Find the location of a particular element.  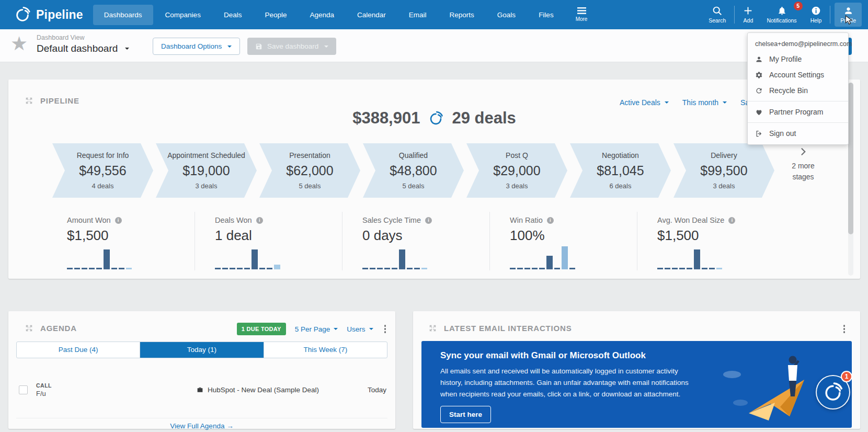

task-note: F/u is located at coordinates (44, 393).